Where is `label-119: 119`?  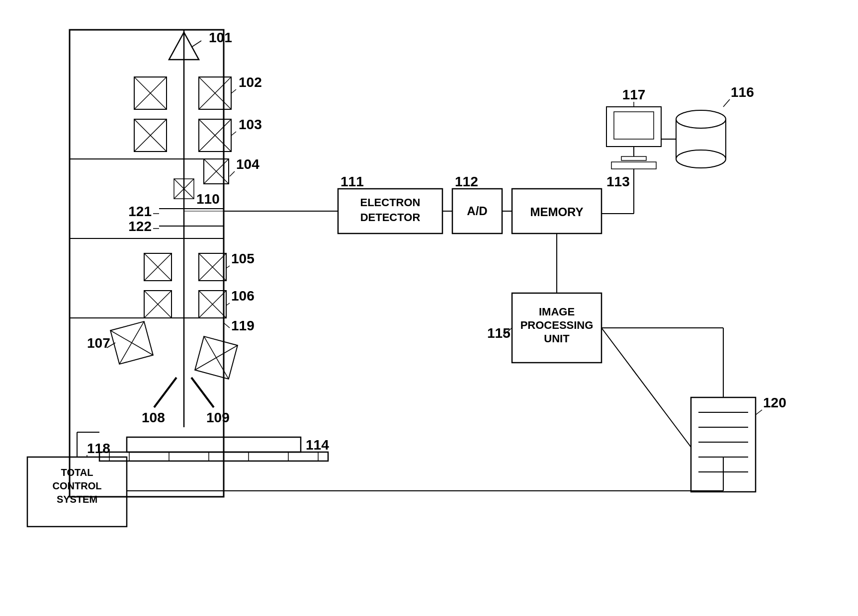 label-119: 119 is located at coordinates (243, 326).